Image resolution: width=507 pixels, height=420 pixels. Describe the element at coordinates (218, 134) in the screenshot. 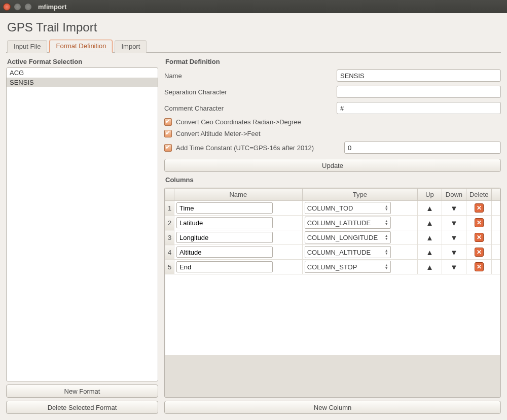

I see `convert-altitude-label: Convert Altitude Meter->Feet` at that location.